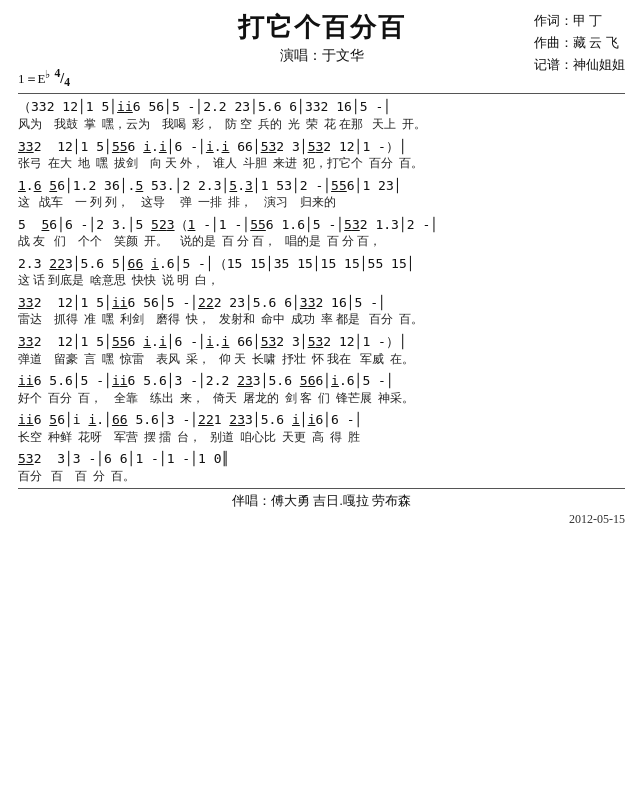 The width and height of the screenshot is (643, 812). I want to click on title-area: 打它个百分百 演唱：于文华 作词：甲 丁 作曲：藏 云 飞 记谱：神仙姐姐, so click(322, 38).